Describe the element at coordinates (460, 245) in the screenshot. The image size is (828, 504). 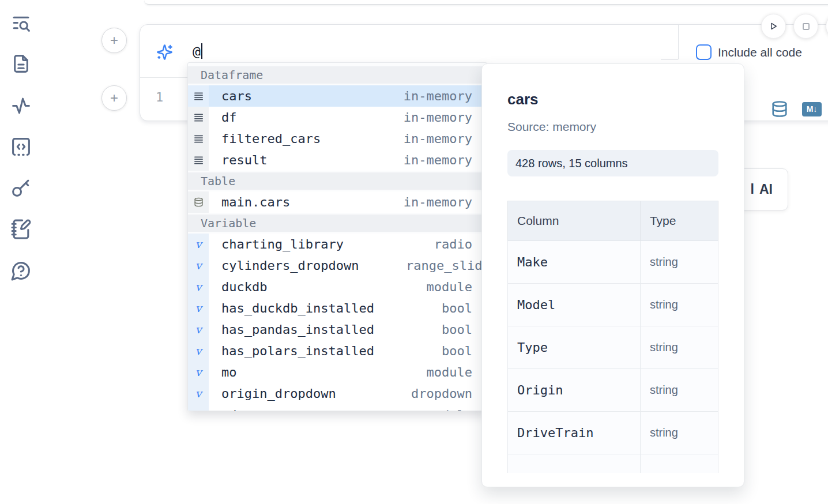
I see `completion-type: radio` at that location.